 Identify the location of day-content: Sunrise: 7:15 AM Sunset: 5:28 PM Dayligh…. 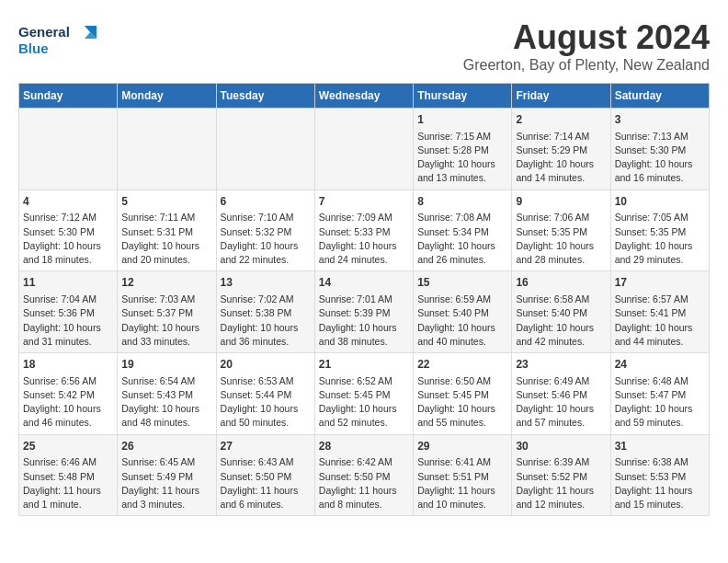
(462, 158).